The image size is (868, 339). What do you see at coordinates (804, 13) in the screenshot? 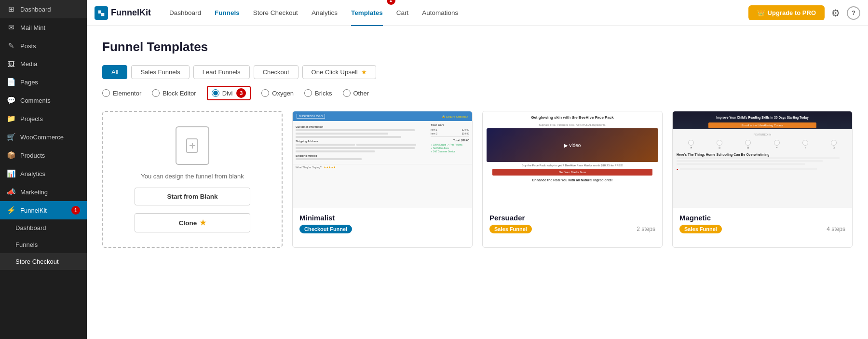
I see `topnav-right: 👑 Upgrade to PRO ⚙ ?` at bounding box center [804, 13].